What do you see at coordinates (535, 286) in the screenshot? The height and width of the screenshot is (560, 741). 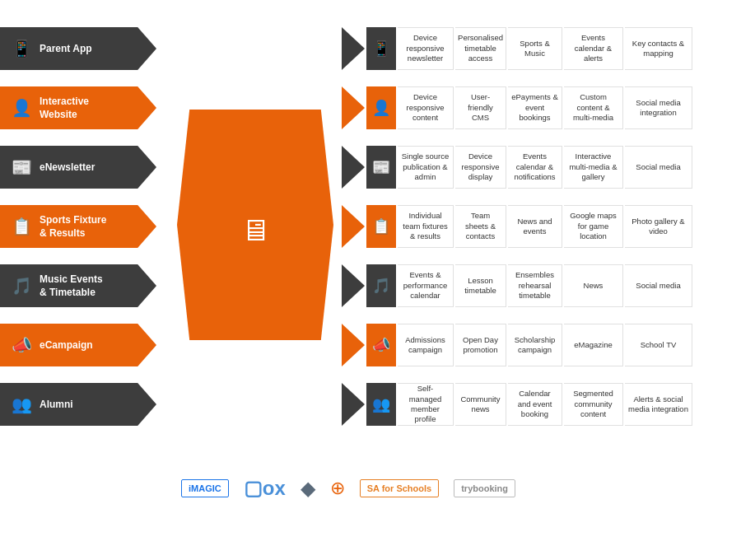 I see `right-cell-4-2: Ensembles rehearsal timetable` at bounding box center [535, 286].